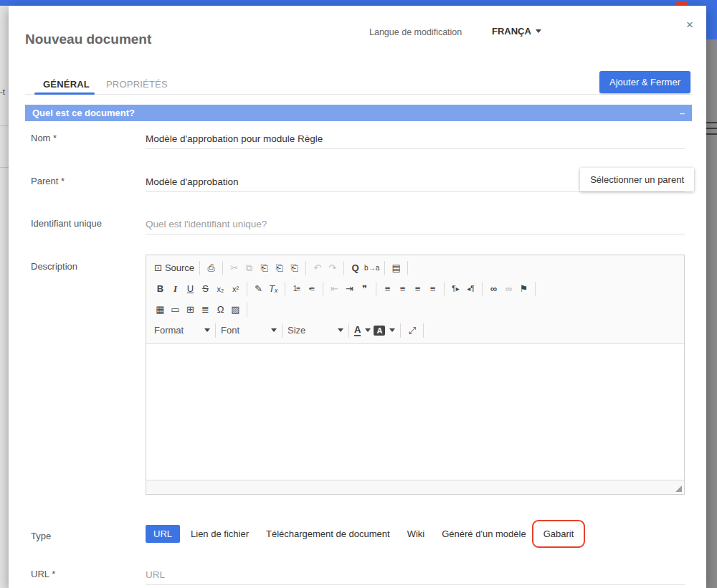 The image size is (717, 588). I want to click on dir-ltr-icon: ¶▸, so click(456, 289).